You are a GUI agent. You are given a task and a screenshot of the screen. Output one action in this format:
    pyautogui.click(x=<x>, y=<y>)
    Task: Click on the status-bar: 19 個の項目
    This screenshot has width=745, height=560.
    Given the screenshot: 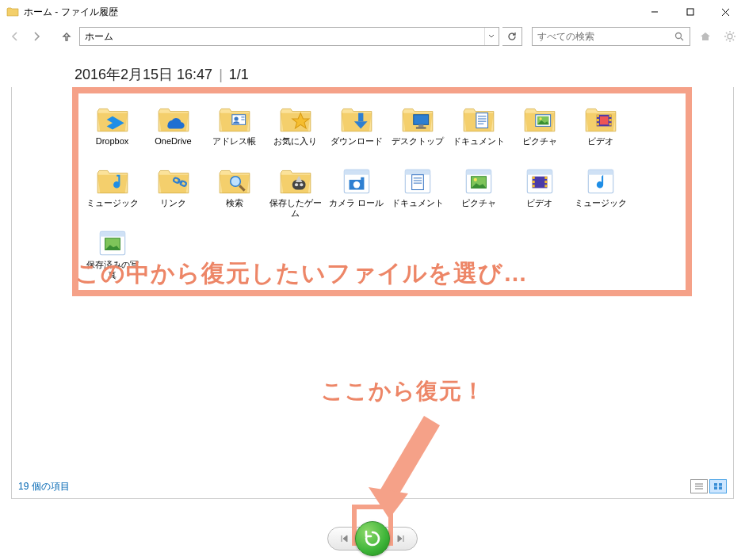 What is the action you would take?
    pyautogui.click(x=372, y=486)
    